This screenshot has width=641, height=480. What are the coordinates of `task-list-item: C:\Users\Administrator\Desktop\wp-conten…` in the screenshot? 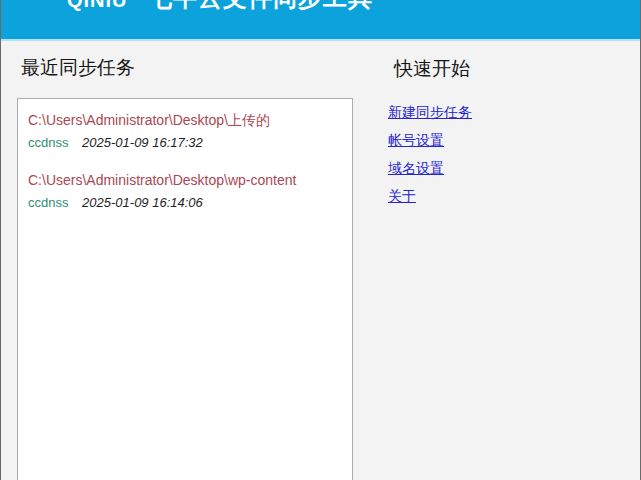 It's located at (185, 185).